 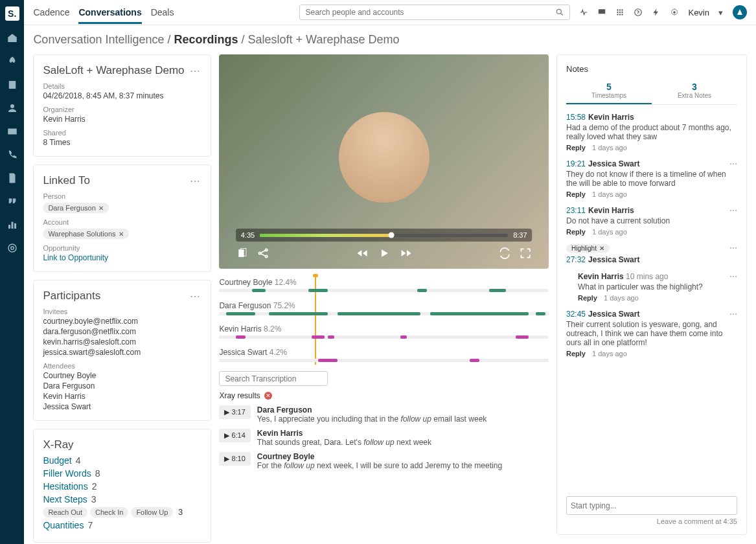 I want to click on activity-icon, so click(x=584, y=12).